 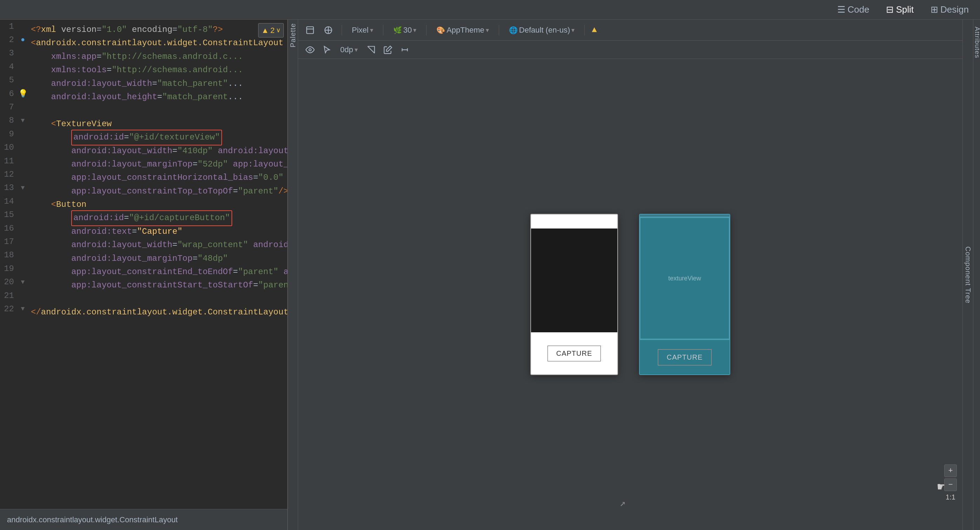 What do you see at coordinates (159, 192) in the screenshot?
I see `code-line-13: app:layout_constraintTop_toTopOf="parent…` at bounding box center [159, 192].